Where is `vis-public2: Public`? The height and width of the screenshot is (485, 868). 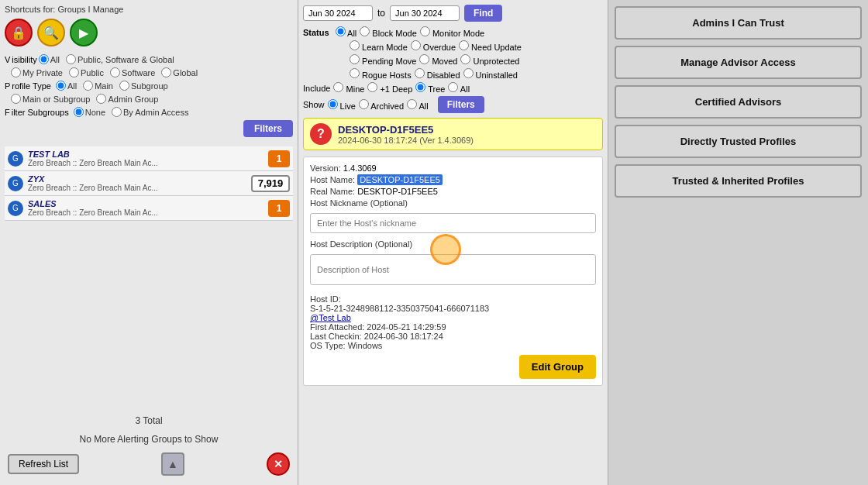 vis-public2: Public is located at coordinates (87, 73).